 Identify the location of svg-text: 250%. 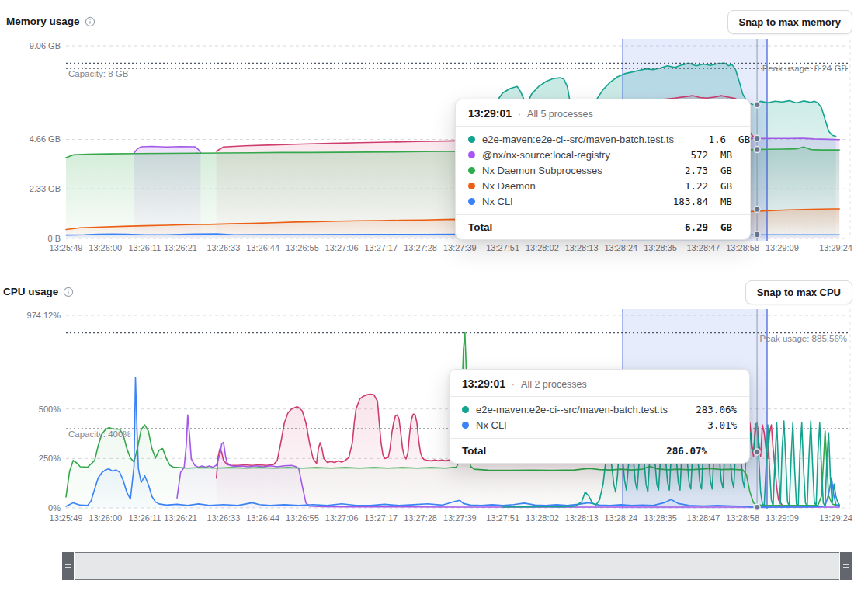
(50, 458).